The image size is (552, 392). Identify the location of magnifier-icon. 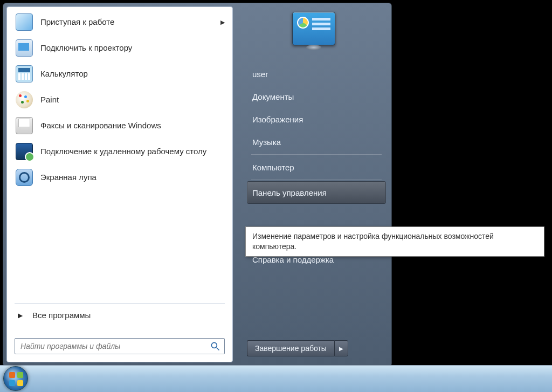
(24, 177).